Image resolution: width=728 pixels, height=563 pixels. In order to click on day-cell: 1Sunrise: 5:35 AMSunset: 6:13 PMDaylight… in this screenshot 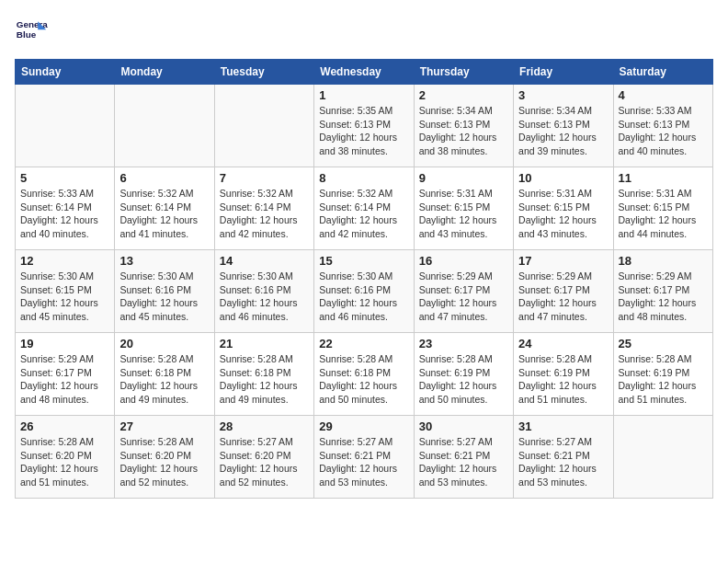, I will do `click(364, 126)`.